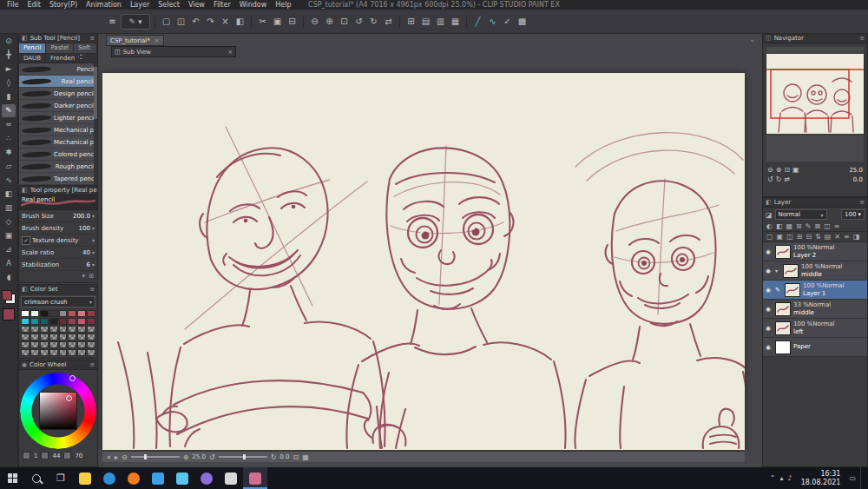 The width and height of the screenshot is (868, 489). Describe the element at coordinates (33, 49) in the screenshot. I see `subtool-tab-pencil: Pencil` at that location.